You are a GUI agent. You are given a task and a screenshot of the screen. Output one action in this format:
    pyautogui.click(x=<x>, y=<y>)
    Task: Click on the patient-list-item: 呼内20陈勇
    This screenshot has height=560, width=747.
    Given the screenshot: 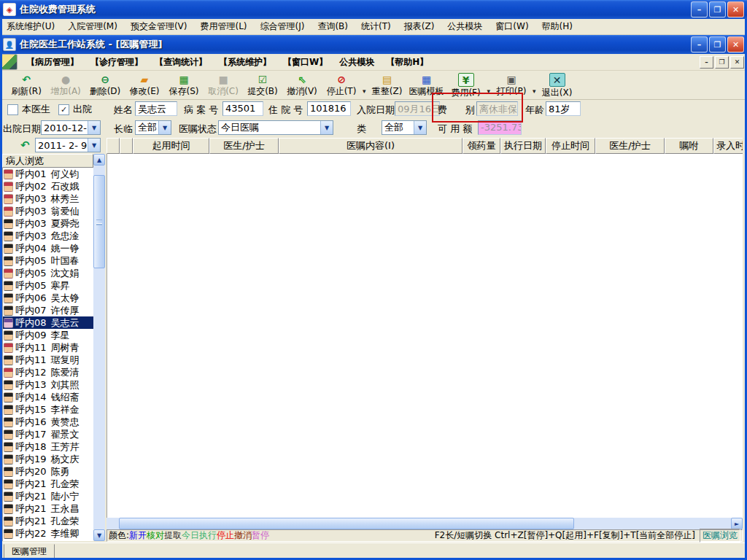 What is the action you would take?
    pyautogui.click(x=48, y=471)
    